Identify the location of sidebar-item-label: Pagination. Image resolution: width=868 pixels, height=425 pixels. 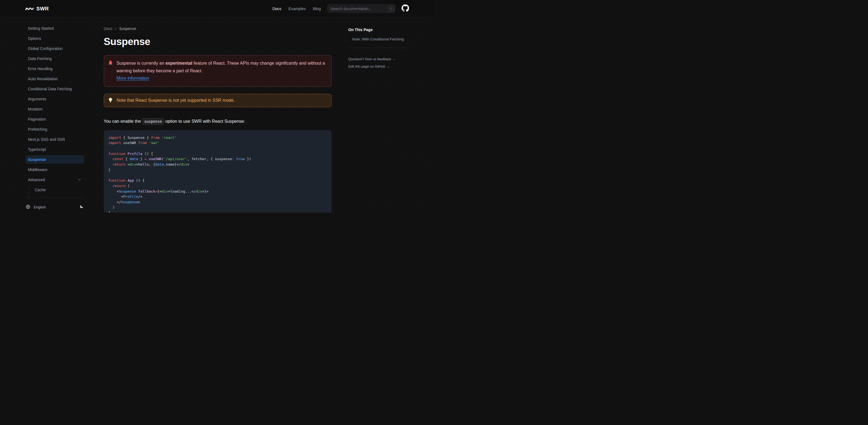
(37, 119).